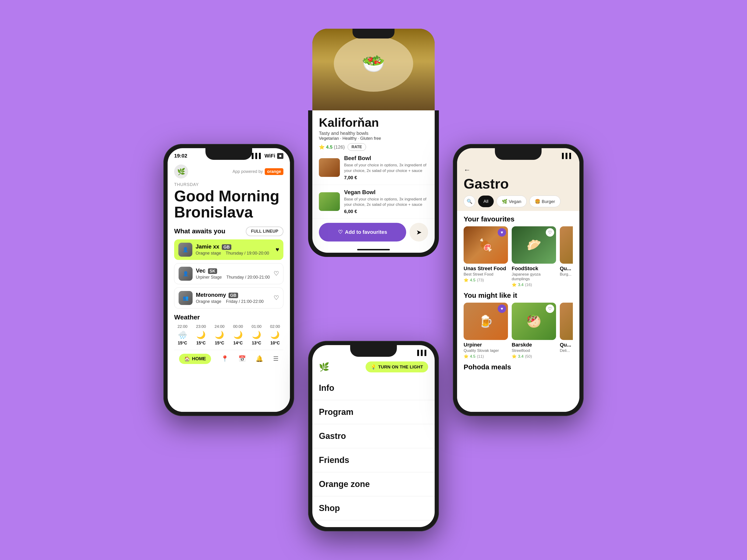  I want to click on pohoda-title: Pohoda meals, so click(518, 367).